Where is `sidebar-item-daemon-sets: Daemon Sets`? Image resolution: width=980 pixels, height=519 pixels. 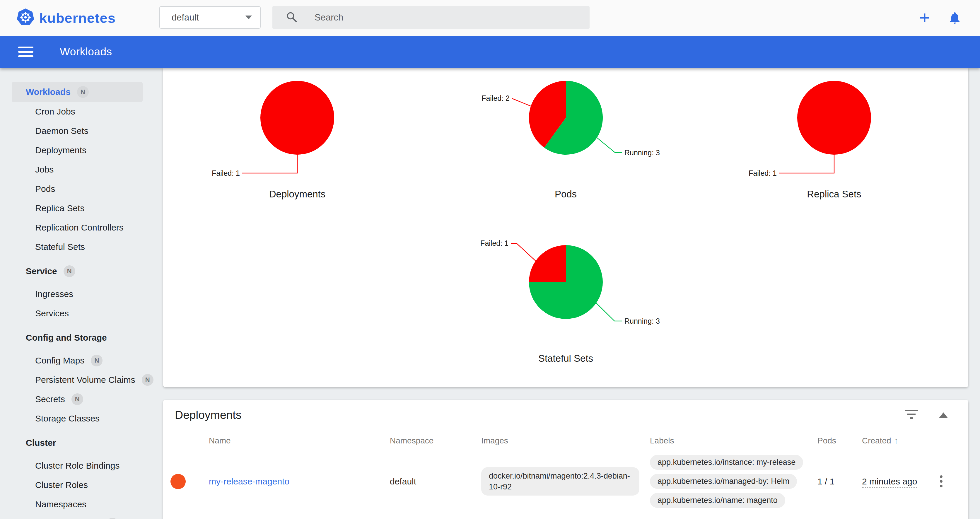
sidebar-item-daemon-sets: Daemon Sets is located at coordinates (81, 131).